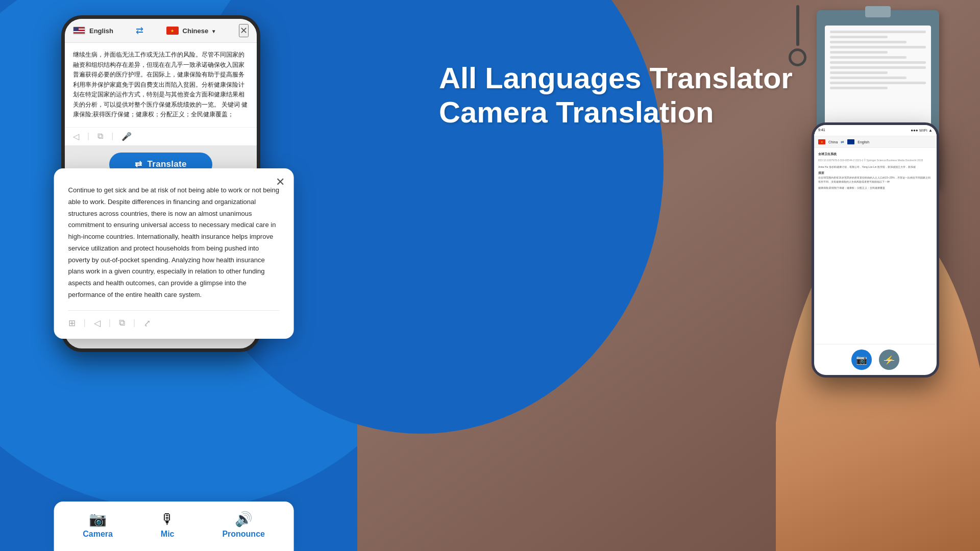 Image resolution: width=980 pixels, height=551 pixels. Describe the element at coordinates (875, 246) in the screenshot. I see `phone-document-content: 全球卫生系统 DOI 10.1007978-3-319-00544-2 2221…` at that location.